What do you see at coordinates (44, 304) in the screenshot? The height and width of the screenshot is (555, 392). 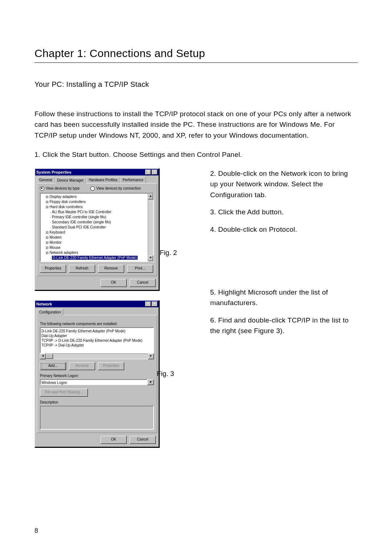 I see `window-title: Network` at bounding box center [44, 304].